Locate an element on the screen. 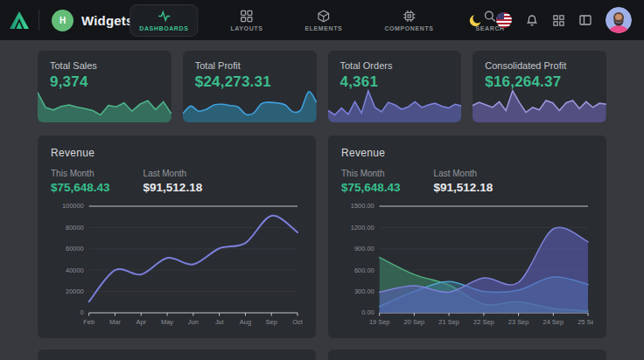  svg-text: May is located at coordinates (167, 322).